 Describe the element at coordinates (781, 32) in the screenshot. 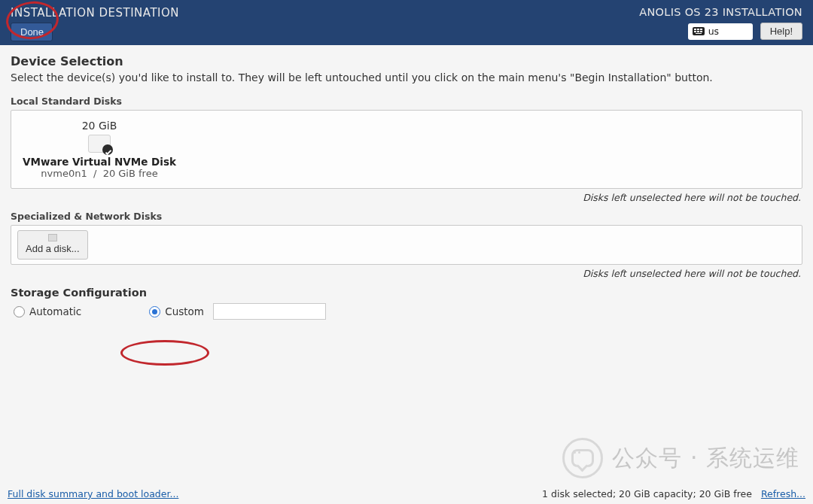

I see `help-button: Help!` at that location.